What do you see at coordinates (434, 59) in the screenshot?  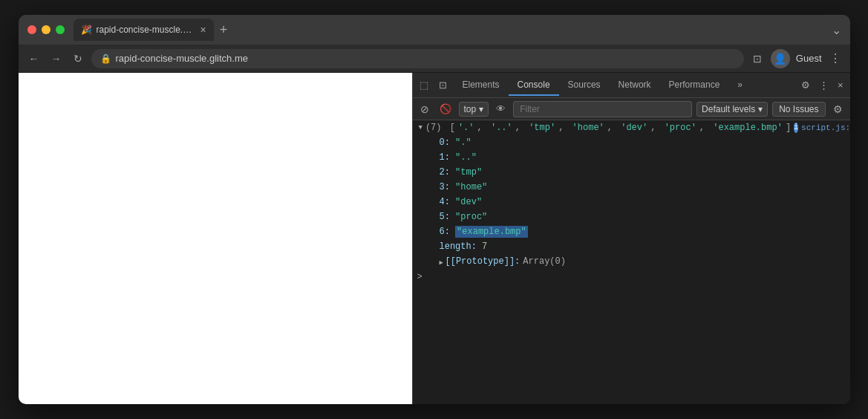 I see `address-bar: ← → ↻ 🔒 rapid-concise-muscle.glitch.me ⊡…` at bounding box center [434, 59].